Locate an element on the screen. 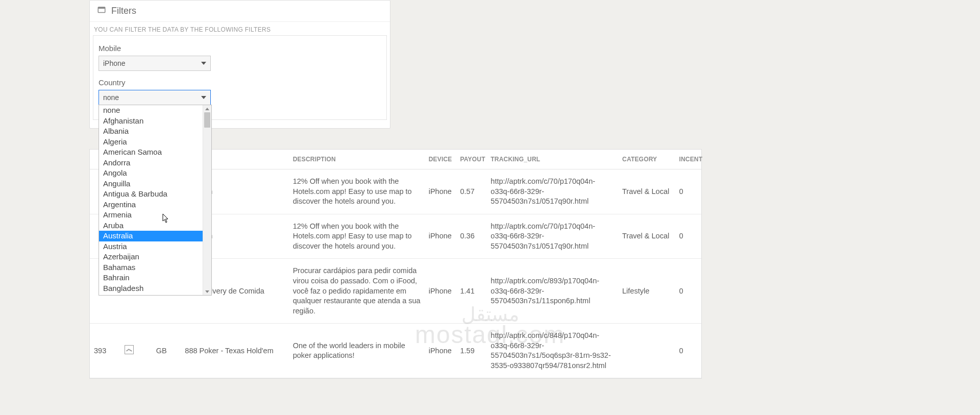 This screenshot has height=415, width=980. filters-header: Filters is located at coordinates (240, 11).